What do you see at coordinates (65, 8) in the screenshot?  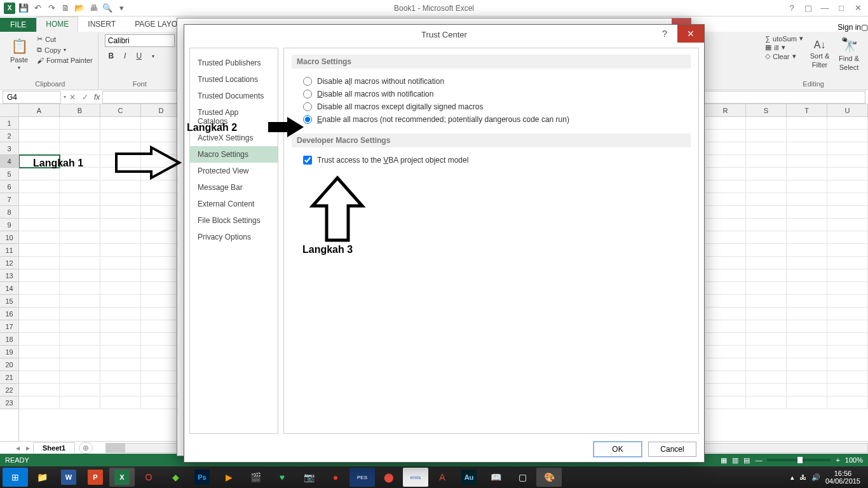 I see `new-icon: 🗎` at bounding box center [65, 8].